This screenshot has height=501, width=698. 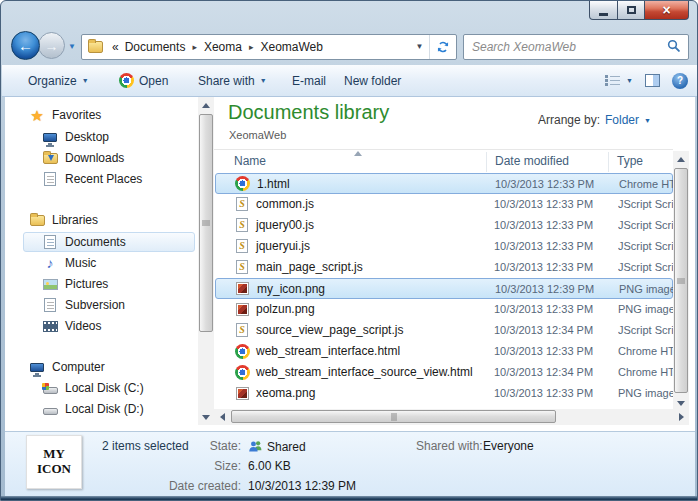 What do you see at coordinates (37, 367) in the screenshot?
I see `computer-icon` at bounding box center [37, 367].